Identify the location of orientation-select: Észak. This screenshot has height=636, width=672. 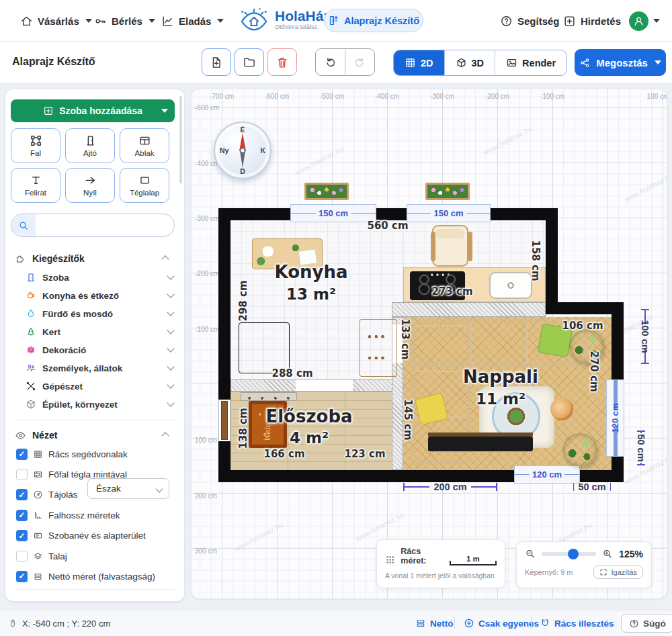
(128, 489).